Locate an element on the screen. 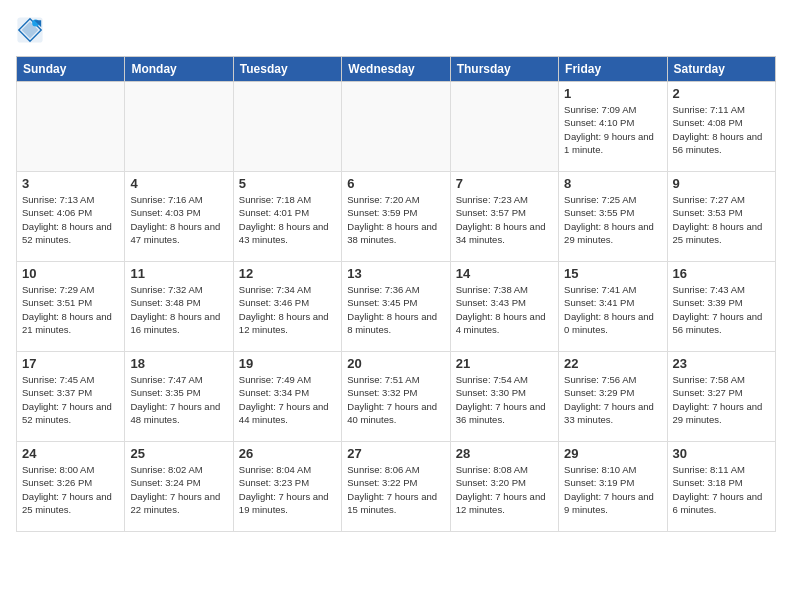 This screenshot has height=612, width=792. calendar-cell: 22Sunrise: 7:56 AM Sunset: 3:29 PM Dayli… is located at coordinates (613, 397).